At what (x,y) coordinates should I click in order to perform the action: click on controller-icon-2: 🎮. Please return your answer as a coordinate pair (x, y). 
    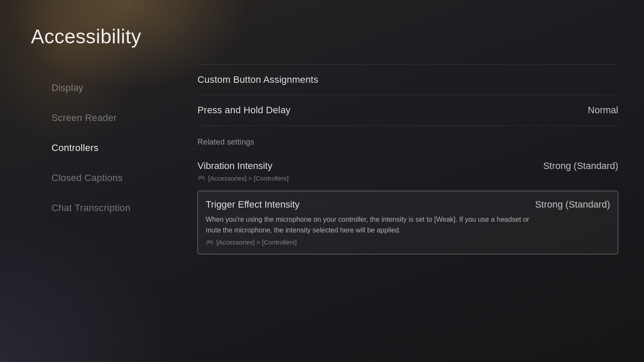
    Looking at the image, I should click on (210, 242).